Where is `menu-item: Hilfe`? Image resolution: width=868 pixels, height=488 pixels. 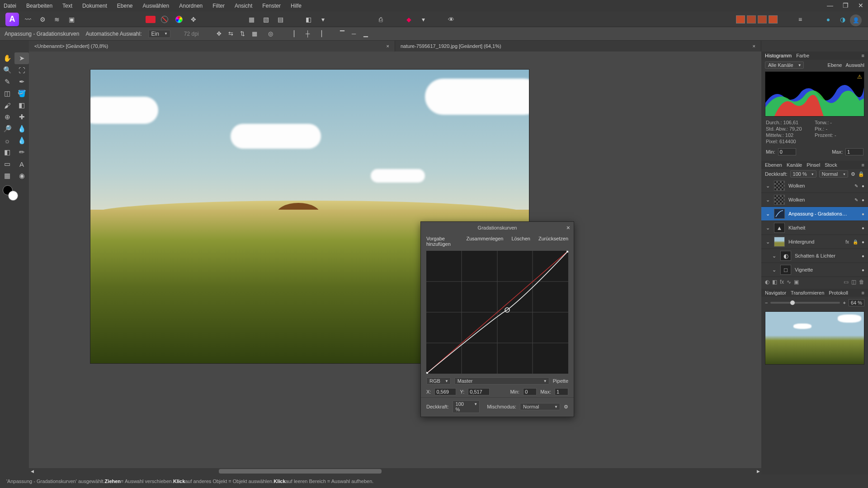 menu-item: Hilfe is located at coordinates (296, 6).